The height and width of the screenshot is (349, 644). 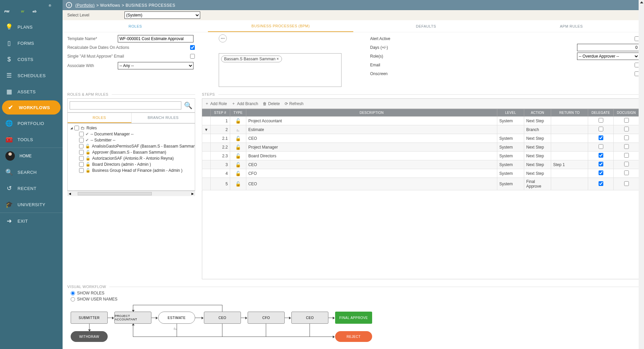 What do you see at coordinates (73, 293) in the screenshot?
I see `show-roles-radio` at bounding box center [73, 293].